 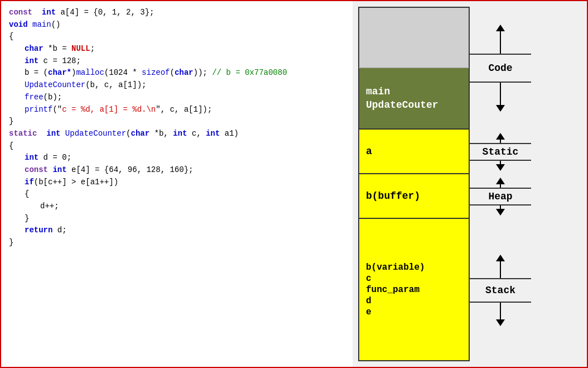 I want to click on code-block-line2: UpdateCouter, so click(x=414, y=105).